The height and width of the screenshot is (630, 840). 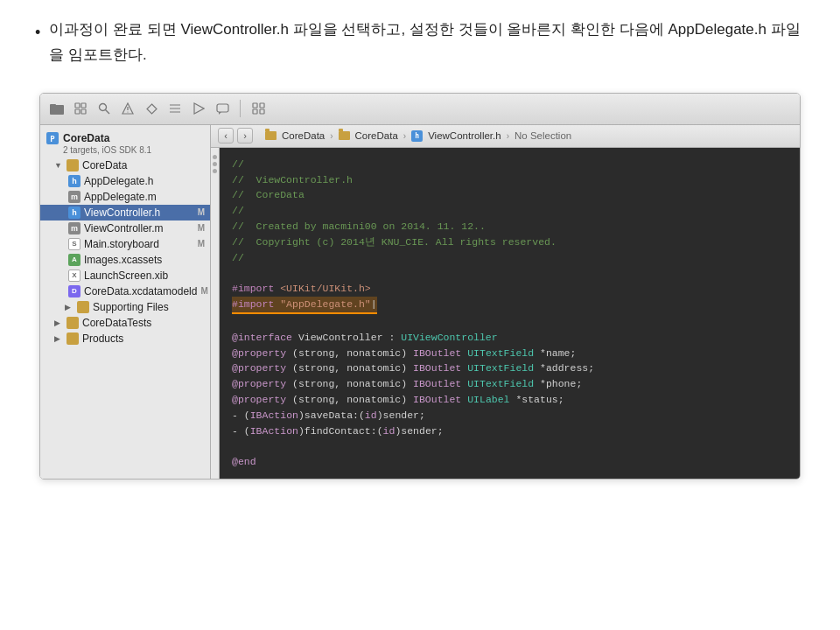 What do you see at coordinates (506, 136) in the screenshot?
I see `breadcrumb-bar: ‹ › CoreData › CoreData › h ViewControll…` at bounding box center [506, 136].